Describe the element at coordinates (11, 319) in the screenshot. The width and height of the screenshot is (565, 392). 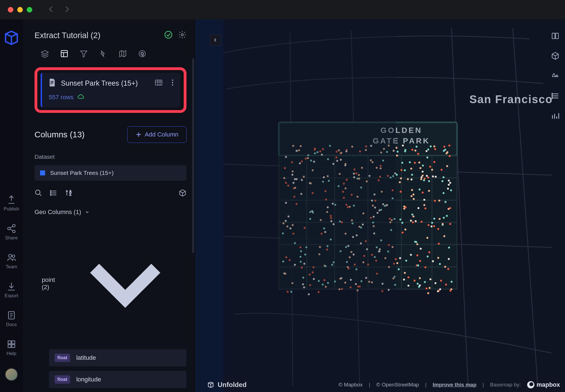
I see `rail-docs-button: Docs` at that location.